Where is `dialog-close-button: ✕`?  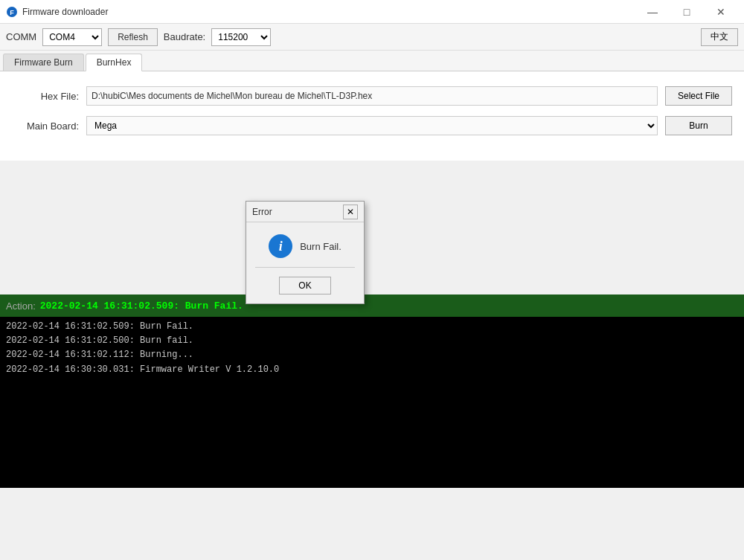
dialog-close-button: ✕ is located at coordinates (350, 212).